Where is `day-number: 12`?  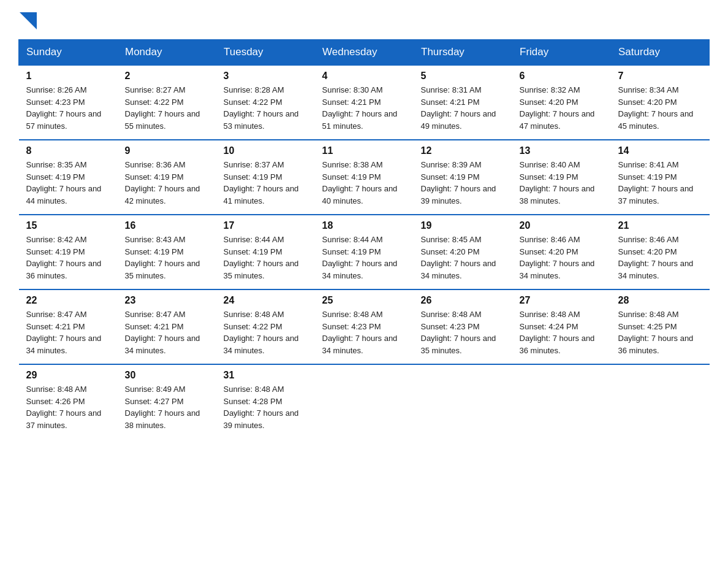
day-number: 12 is located at coordinates (463, 151).